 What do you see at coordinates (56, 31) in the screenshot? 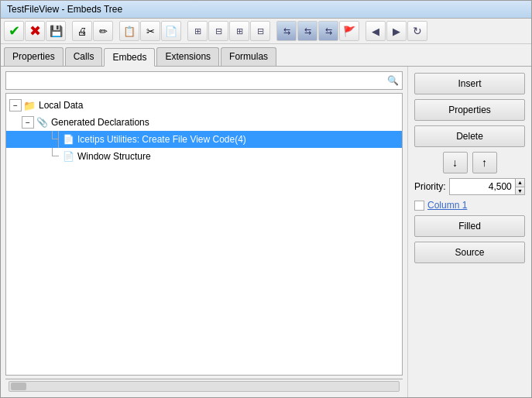
I see `save-btn: 💾` at bounding box center [56, 31].